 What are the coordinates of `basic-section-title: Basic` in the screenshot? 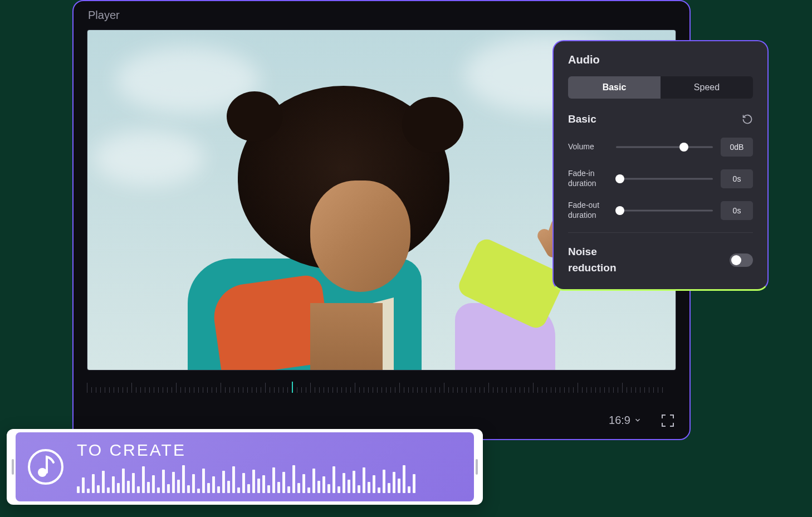 It's located at (583, 119).